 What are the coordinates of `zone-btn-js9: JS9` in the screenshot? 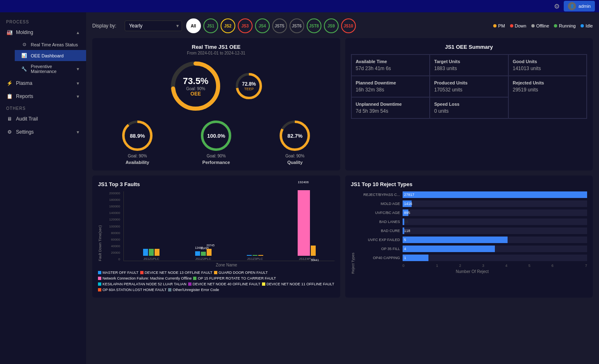 It's located at (331, 26).